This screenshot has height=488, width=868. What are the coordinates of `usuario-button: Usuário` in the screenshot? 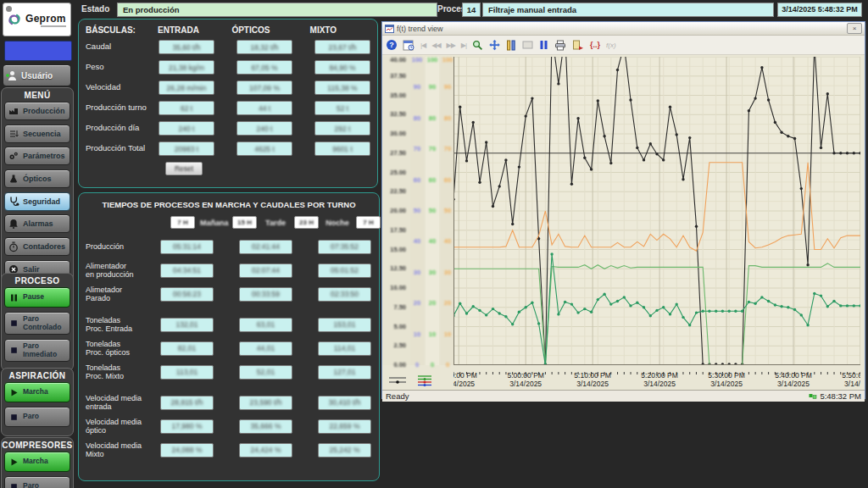 It's located at (37, 75).